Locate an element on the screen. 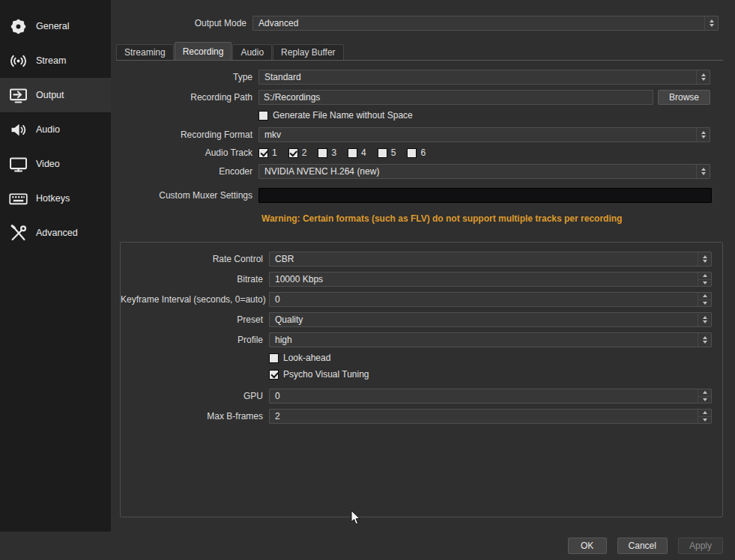 This screenshot has width=735, height=560. output-icon is located at coordinates (18, 96).